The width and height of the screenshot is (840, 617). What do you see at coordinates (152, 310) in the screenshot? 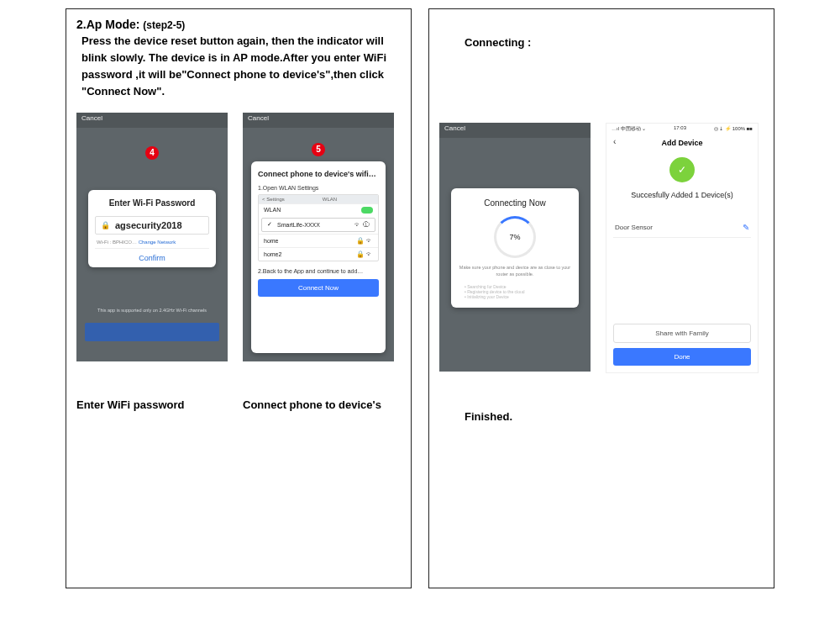
I see `wifi-footnote: This app is supported only on 2.4GHz Wi-…` at bounding box center [152, 310].